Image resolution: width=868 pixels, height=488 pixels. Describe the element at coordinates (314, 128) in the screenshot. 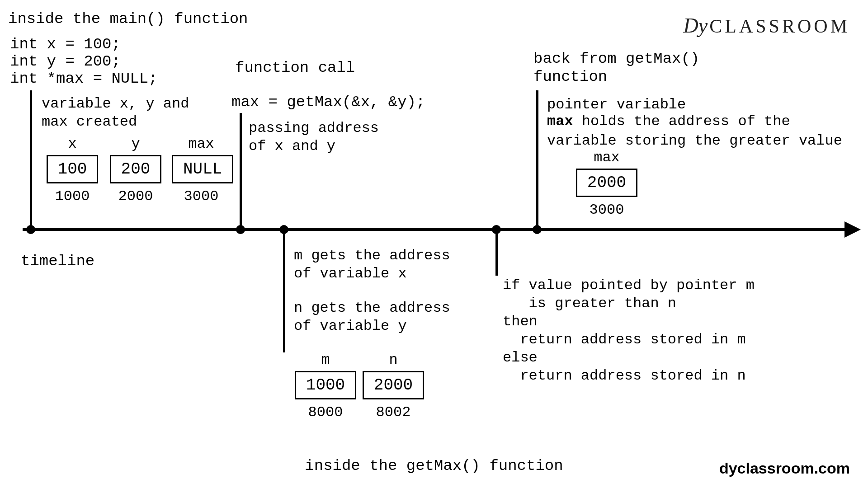

I see `event2-note-l1: passing address` at that location.